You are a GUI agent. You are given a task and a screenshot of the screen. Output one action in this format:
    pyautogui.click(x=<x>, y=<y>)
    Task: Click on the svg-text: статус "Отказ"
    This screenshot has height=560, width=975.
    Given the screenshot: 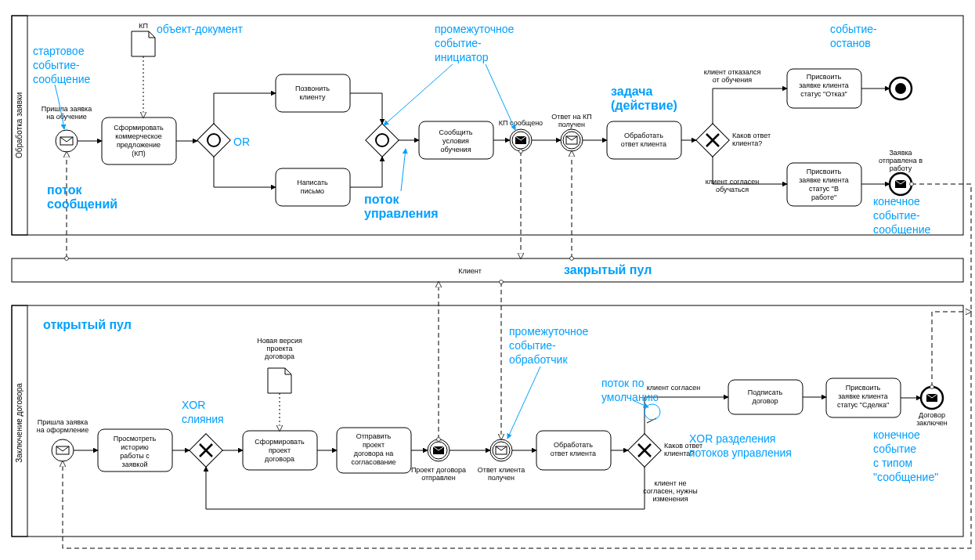 What is the action you would take?
    pyautogui.click(x=824, y=94)
    